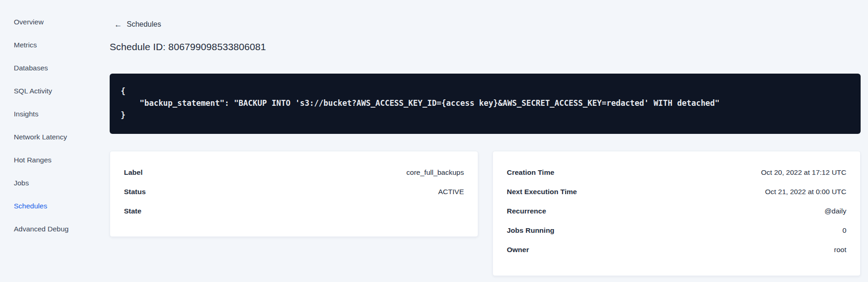  What do you see at coordinates (133, 173) in the screenshot?
I see `row-label-key: Label` at bounding box center [133, 173].